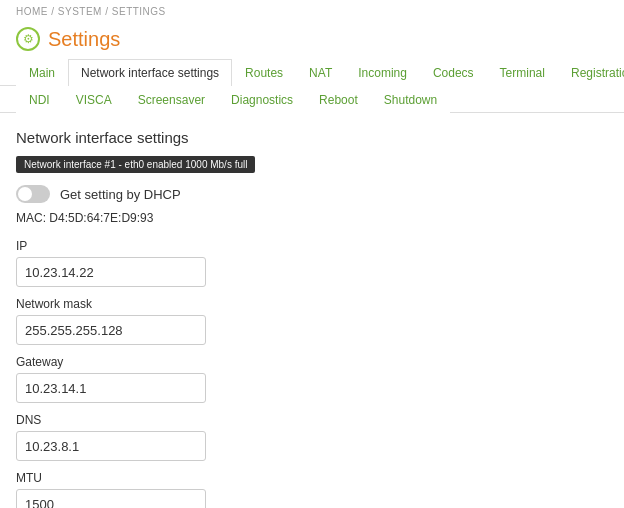 The width and height of the screenshot is (624, 508). What do you see at coordinates (262, 100) in the screenshot?
I see `tab-diagnostics: Diagnostics` at bounding box center [262, 100].